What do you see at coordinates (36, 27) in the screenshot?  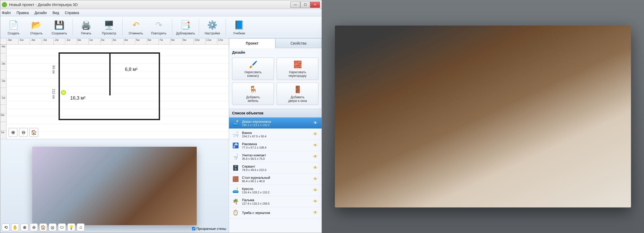 I see `toolbar-открыть: 📂Открыть` at bounding box center [36, 27].